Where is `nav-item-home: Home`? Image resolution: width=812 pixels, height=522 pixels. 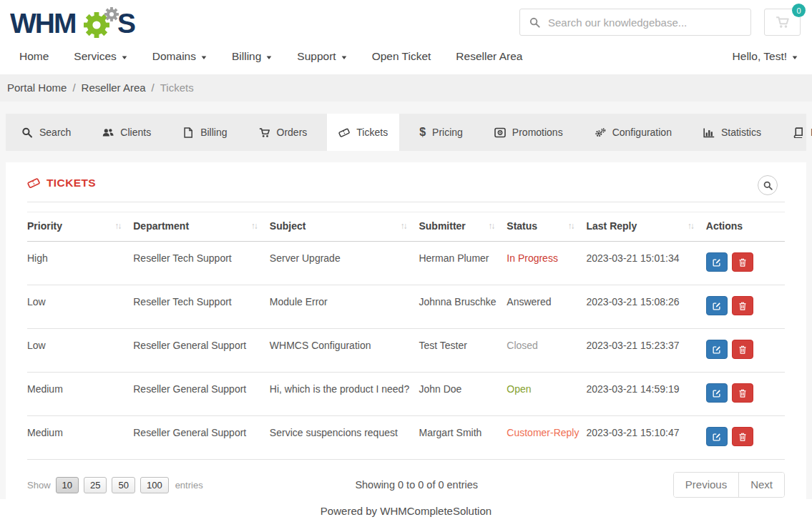 nav-item-home: Home is located at coordinates (34, 56).